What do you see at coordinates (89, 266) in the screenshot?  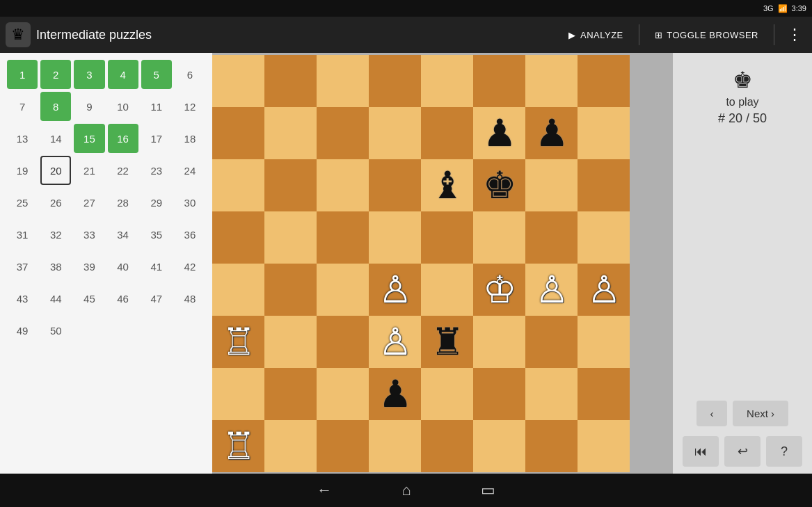 I see `puzzle-item-39: 39` at bounding box center [89, 266].